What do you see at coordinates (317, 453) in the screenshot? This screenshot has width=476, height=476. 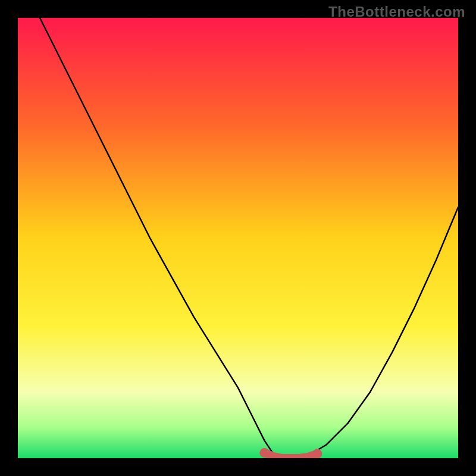 I see `optimal-segment-dot-right` at bounding box center [317, 453].